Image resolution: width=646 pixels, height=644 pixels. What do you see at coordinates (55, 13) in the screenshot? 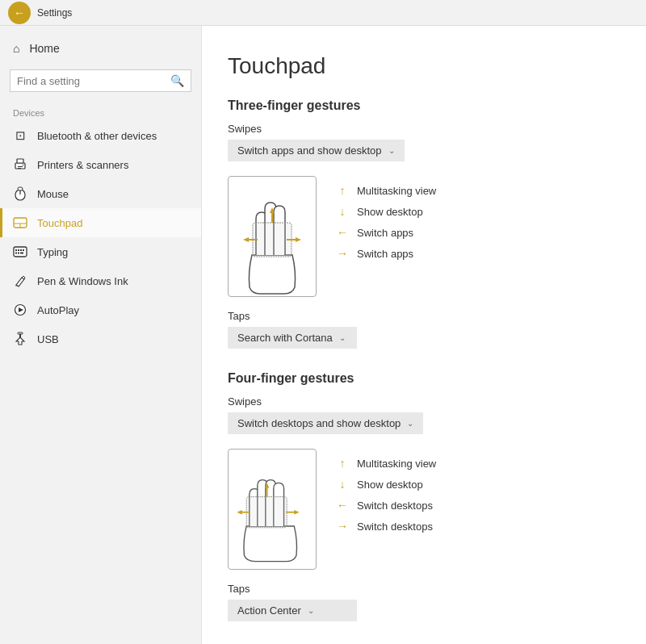
I see `title-bar-text: Settings` at bounding box center [55, 13].